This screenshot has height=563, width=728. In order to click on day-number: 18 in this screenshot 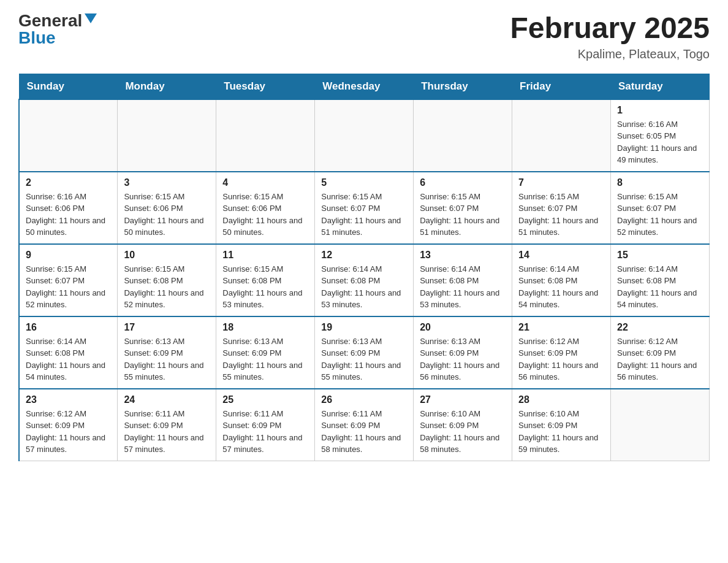, I will do `click(265, 327)`.